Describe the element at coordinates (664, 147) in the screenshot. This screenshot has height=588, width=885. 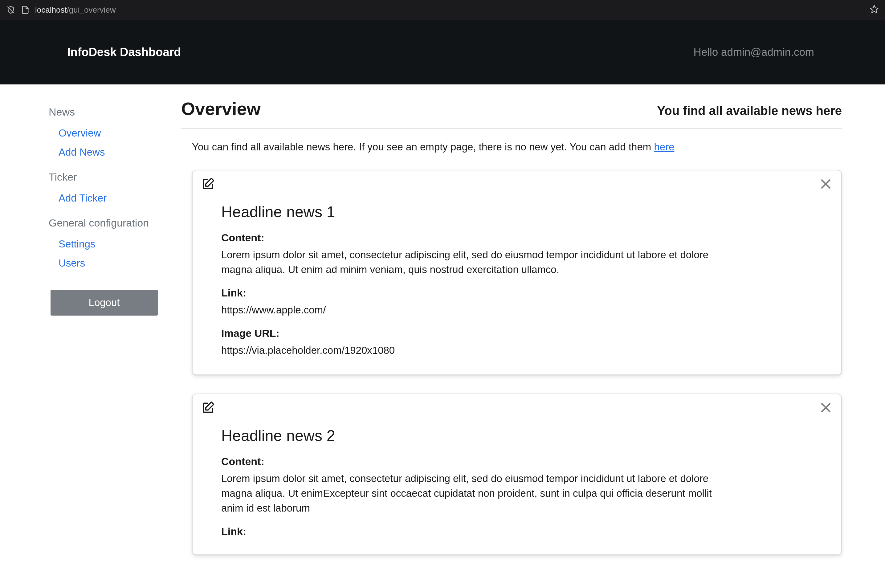
I see `intro-add-link: here` at that location.